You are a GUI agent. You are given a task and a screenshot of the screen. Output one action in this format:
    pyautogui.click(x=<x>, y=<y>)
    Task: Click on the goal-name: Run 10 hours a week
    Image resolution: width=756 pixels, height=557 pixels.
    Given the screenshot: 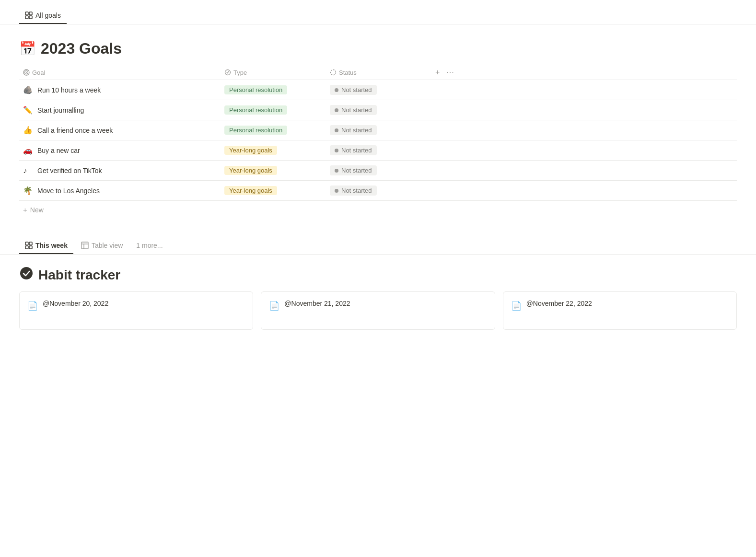 What is the action you would take?
    pyautogui.click(x=69, y=90)
    